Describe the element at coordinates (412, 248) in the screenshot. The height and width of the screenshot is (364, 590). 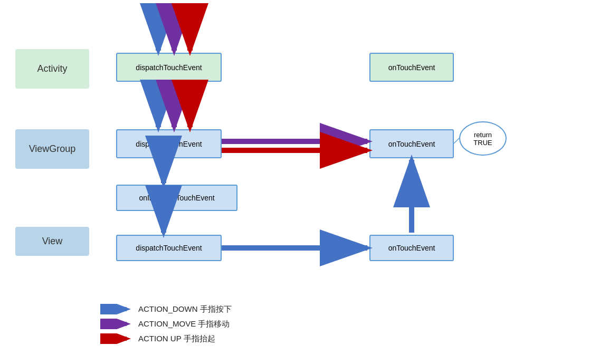
I see `view-ontouch-label: onTouchEvent` at that location.